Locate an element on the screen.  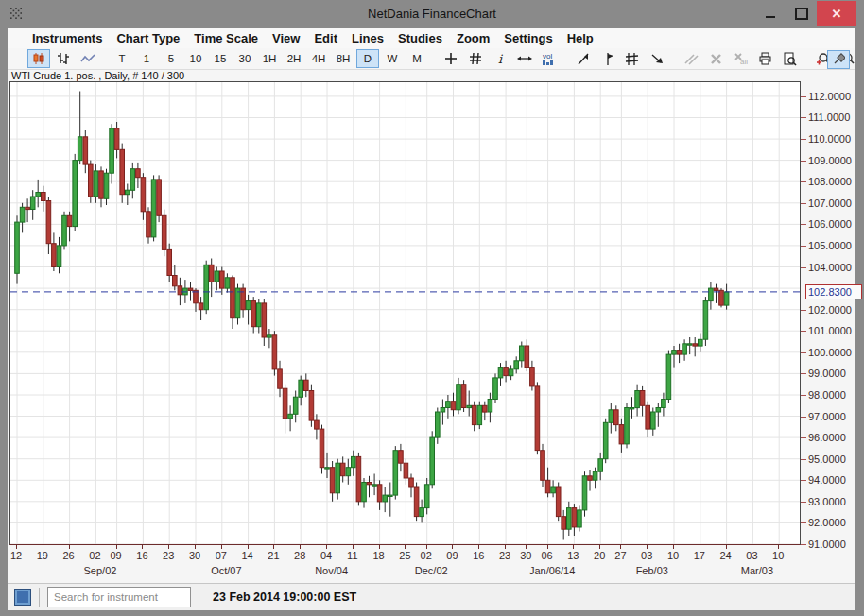
crosshair-button is located at coordinates (451, 59).